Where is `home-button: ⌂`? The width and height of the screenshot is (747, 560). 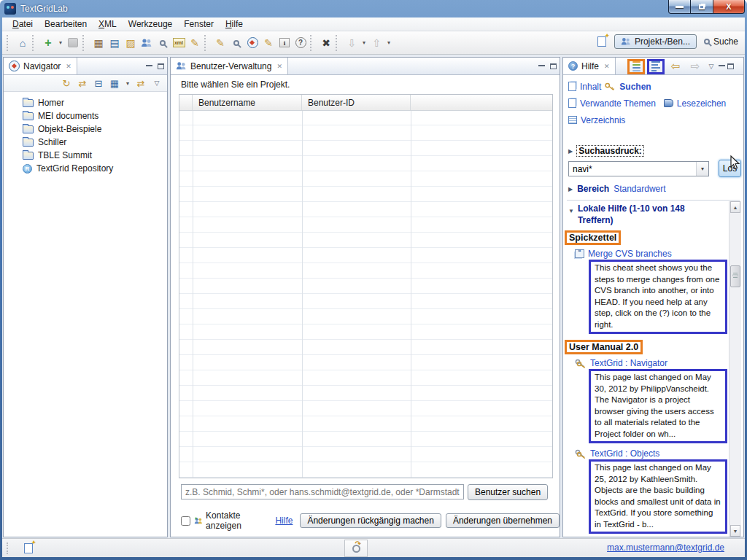
home-button: ⌂ is located at coordinates (23, 43).